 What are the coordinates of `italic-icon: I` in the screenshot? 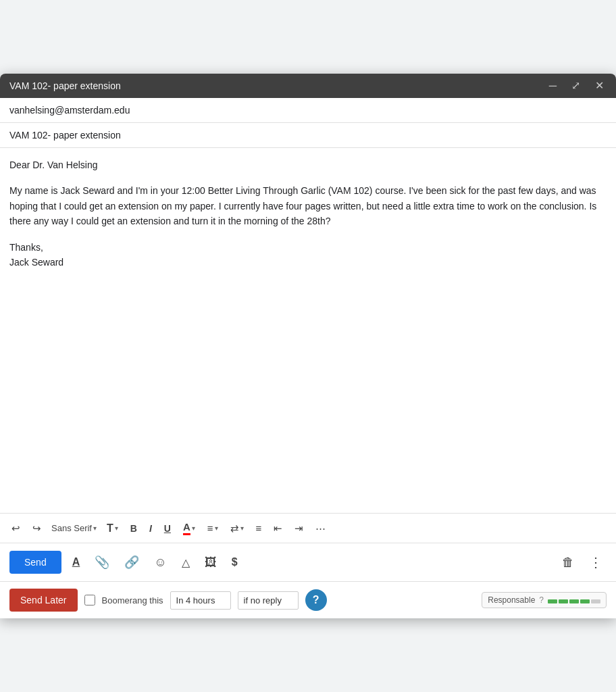 It's located at (151, 528).